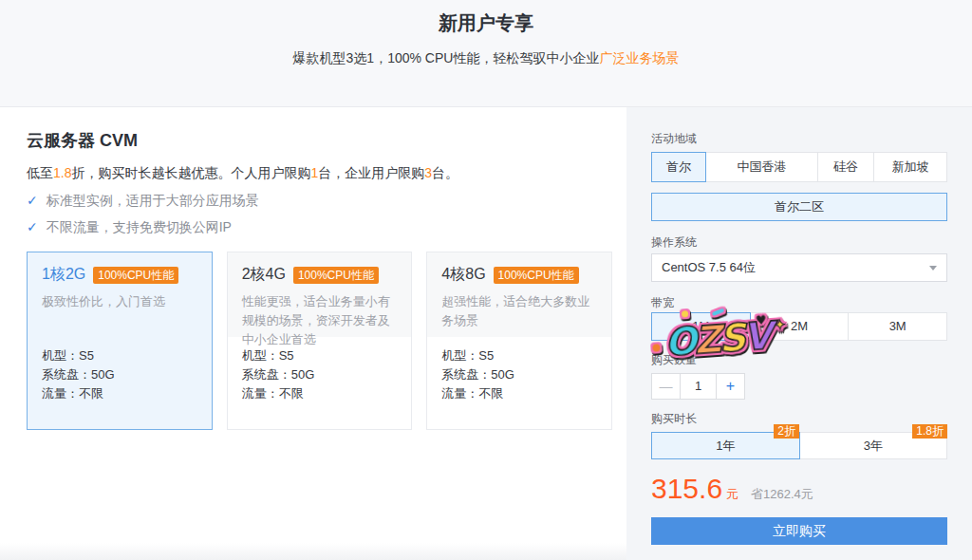 This screenshot has width=972, height=560. What do you see at coordinates (786, 431) in the screenshot?
I see `discount-badge-1year: 2折` at bounding box center [786, 431].